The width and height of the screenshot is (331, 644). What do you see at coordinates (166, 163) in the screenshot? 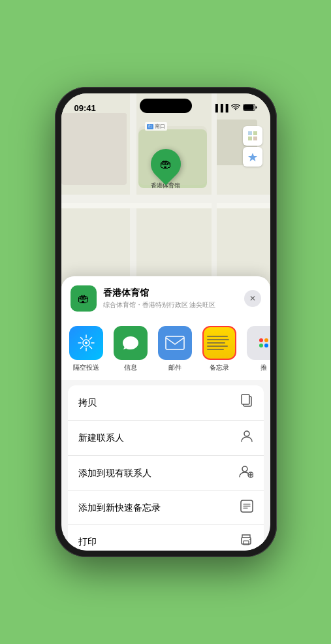
I see `pin-circle: 🏟` at bounding box center [166, 163].